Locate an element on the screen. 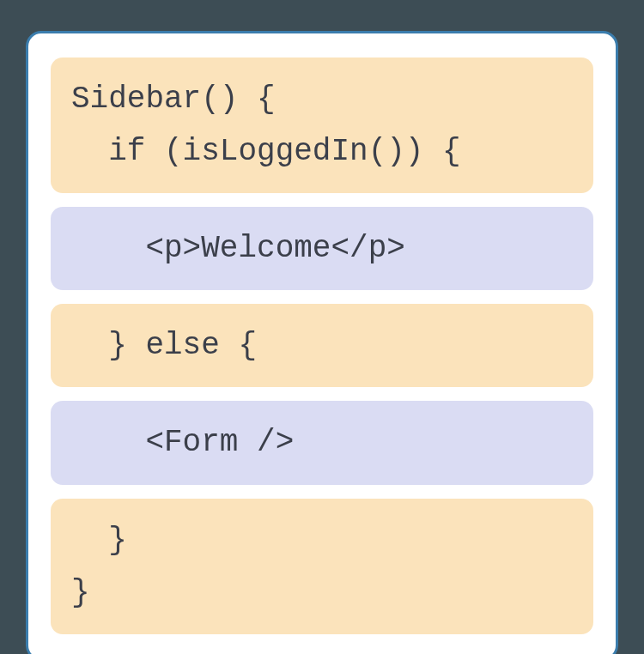 This screenshot has width=644, height=654. code-line: Sidebar() { is located at coordinates (173, 100).